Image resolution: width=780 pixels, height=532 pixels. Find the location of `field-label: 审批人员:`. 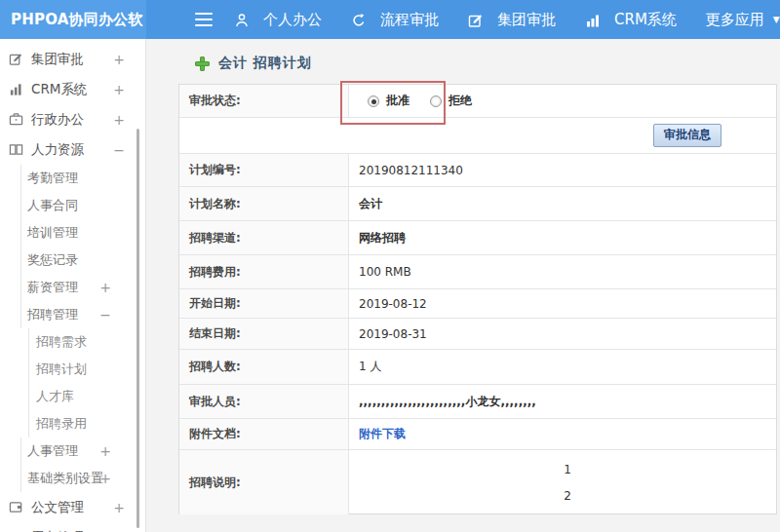

field-label: 审批人员: is located at coordinates (264, 401).